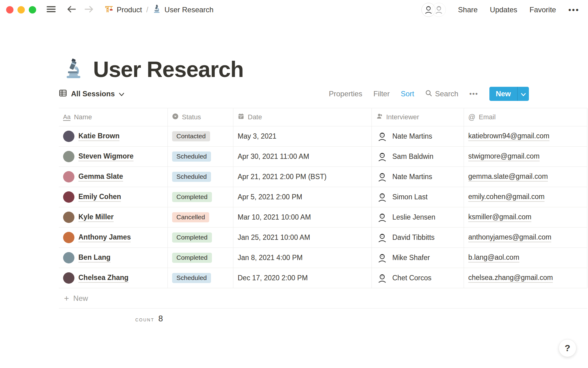  What do you see at coordinates (303, 156) in the screenshot?
I see `date-cell: Apr 30, 2021 11:00 AM` at bounding box center [303, 156].